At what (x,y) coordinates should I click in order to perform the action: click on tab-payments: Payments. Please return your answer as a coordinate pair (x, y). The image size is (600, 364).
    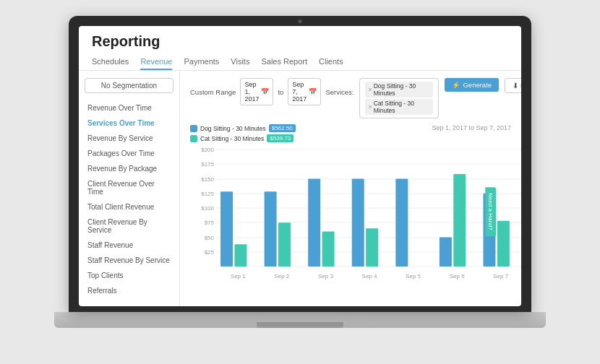
    Looking at the image, I should click on (201, 62).